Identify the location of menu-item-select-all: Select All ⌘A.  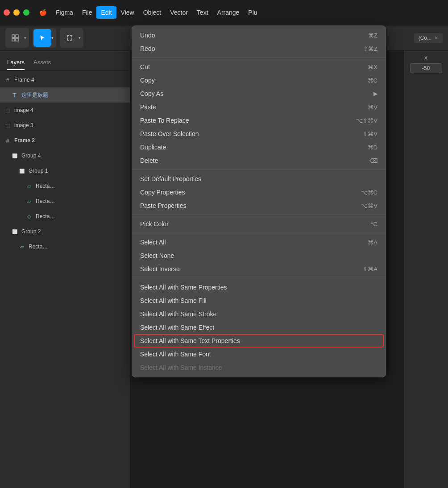
(259, 242).